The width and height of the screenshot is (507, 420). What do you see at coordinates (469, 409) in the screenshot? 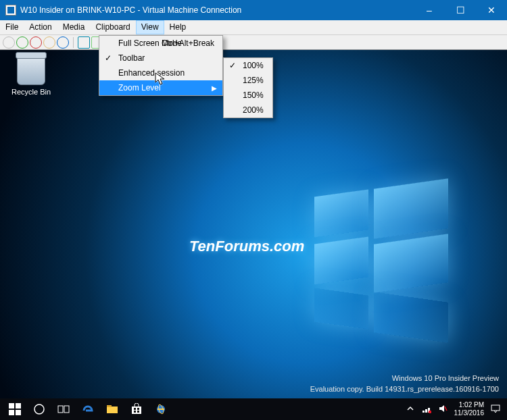
I see `tray-clock: 1:02 PM 11/3/2016` at bounding box center [469, 409].